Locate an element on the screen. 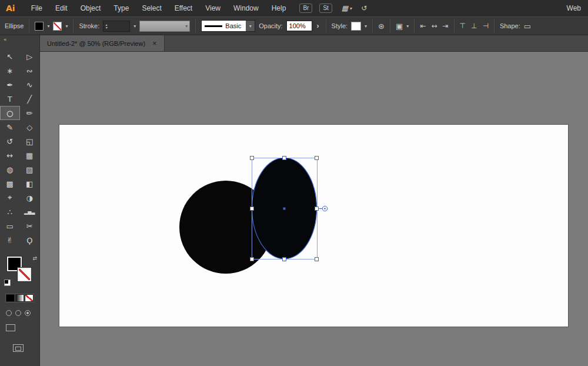 The image size is (588, 366). color-button is located at coordinates (11, 298).